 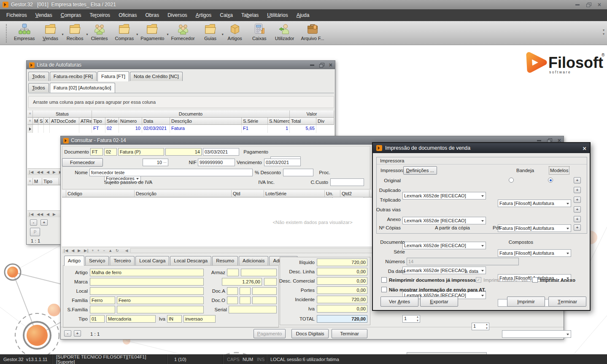 I want to click on dlg-terminar-button: Terminar, so click(x=567, y=302).